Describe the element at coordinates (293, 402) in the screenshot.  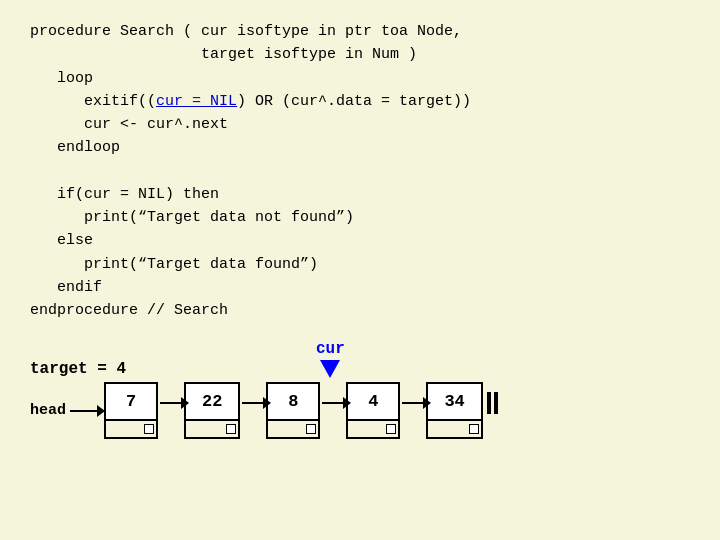
I see `node-3-value: 8` at that location.